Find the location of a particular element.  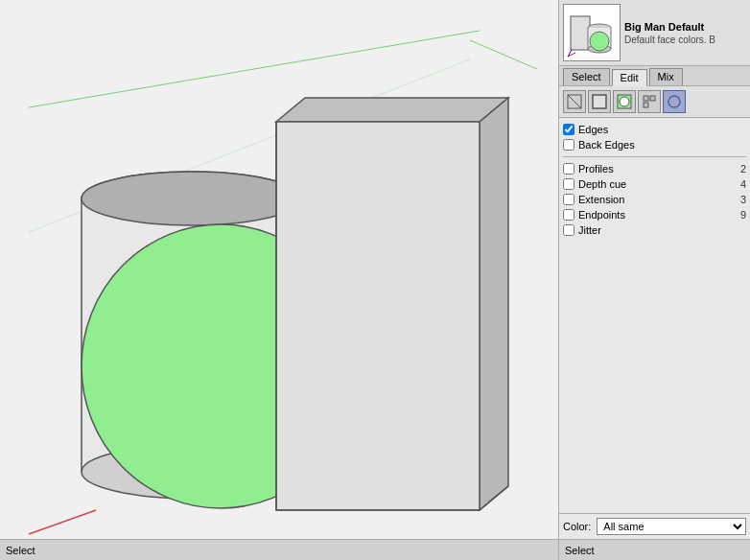

endpoints-label: Endpoints is located at coordinates (650, 215).